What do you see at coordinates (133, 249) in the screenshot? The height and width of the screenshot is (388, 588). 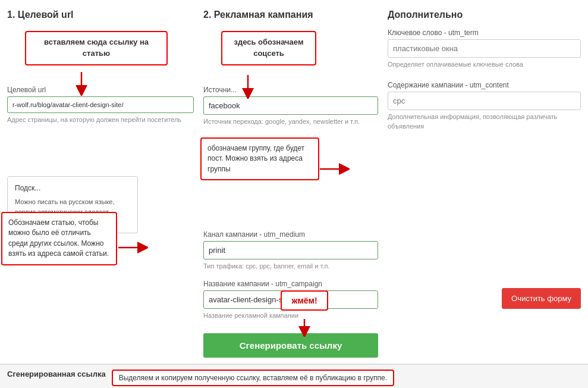 I see `arrow4` at bounding box center [133, 249].